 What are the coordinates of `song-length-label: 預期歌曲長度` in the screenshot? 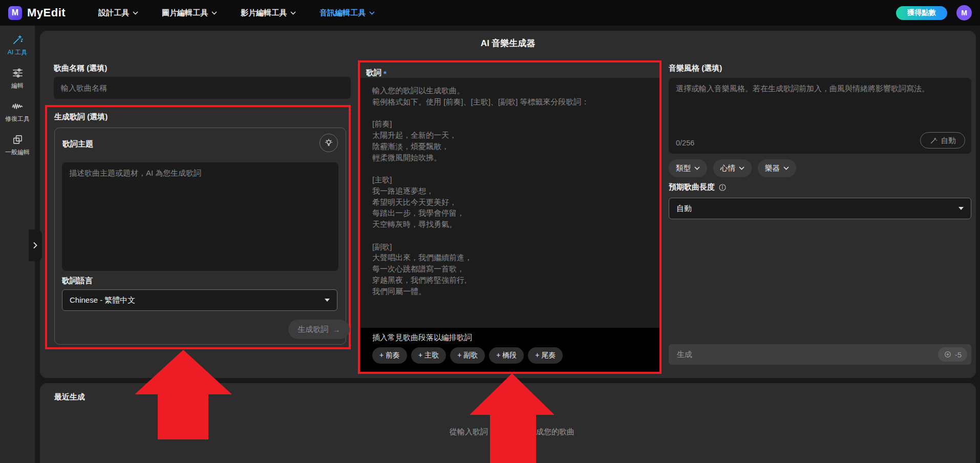 It's located at (692, 187).